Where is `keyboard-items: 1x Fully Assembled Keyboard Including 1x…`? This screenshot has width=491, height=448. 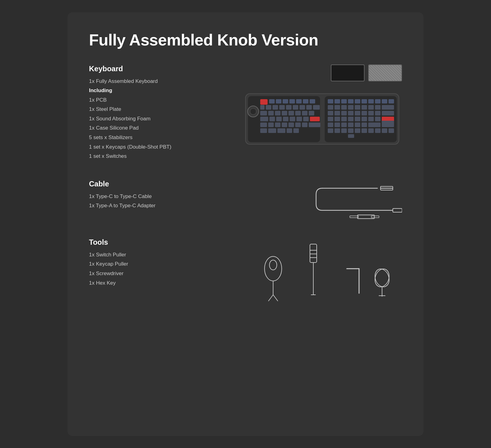
keyboard-items: 1x Fully Assembled Keyboard Including 1x… is located at coordinates (166, 119).